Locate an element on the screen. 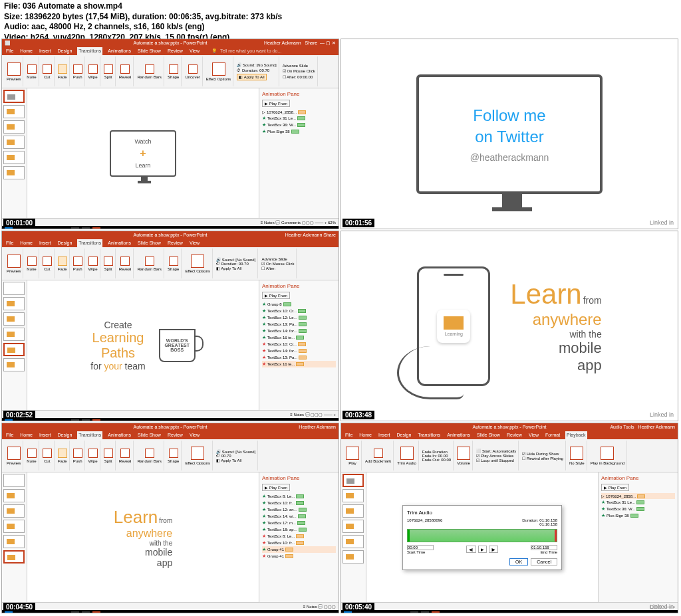 Image resolution: width=681 pixels, height=616 pixels. ribbon-transitions: Preview None Cut Fade Push Wipe Split Re… is located at coordinates (170, 72).